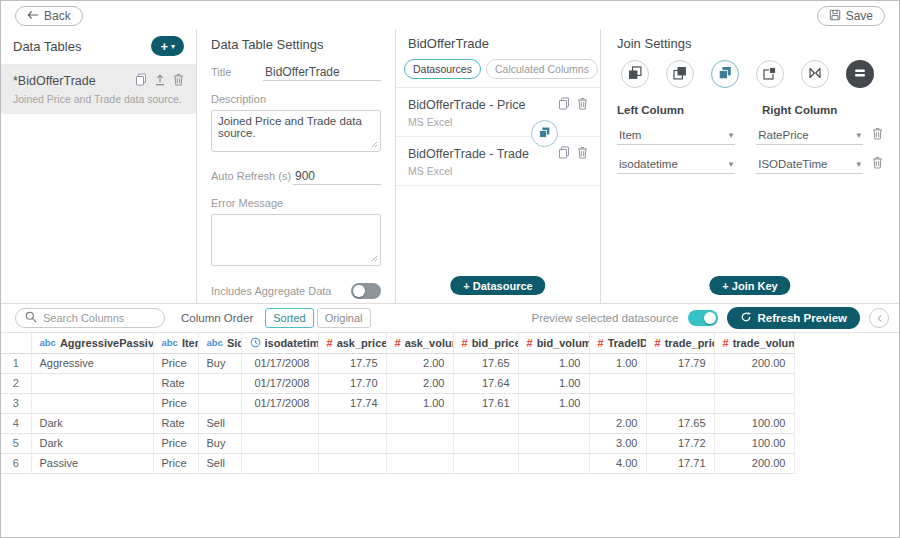  Describe the element at coordinates (498, 112) in the screenshot. I see `datasource-item: BidOfferTrade - PriceMS Excel` at that location.